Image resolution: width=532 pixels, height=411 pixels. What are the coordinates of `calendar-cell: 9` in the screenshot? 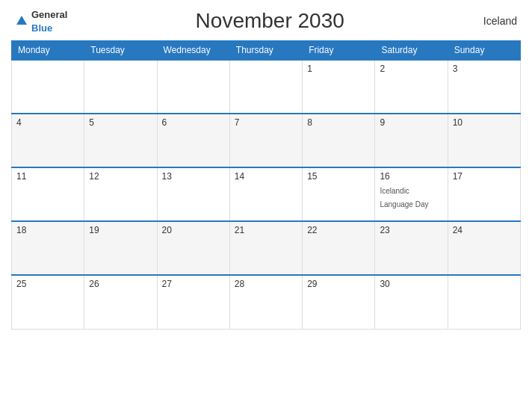 It's located at (411, 140).